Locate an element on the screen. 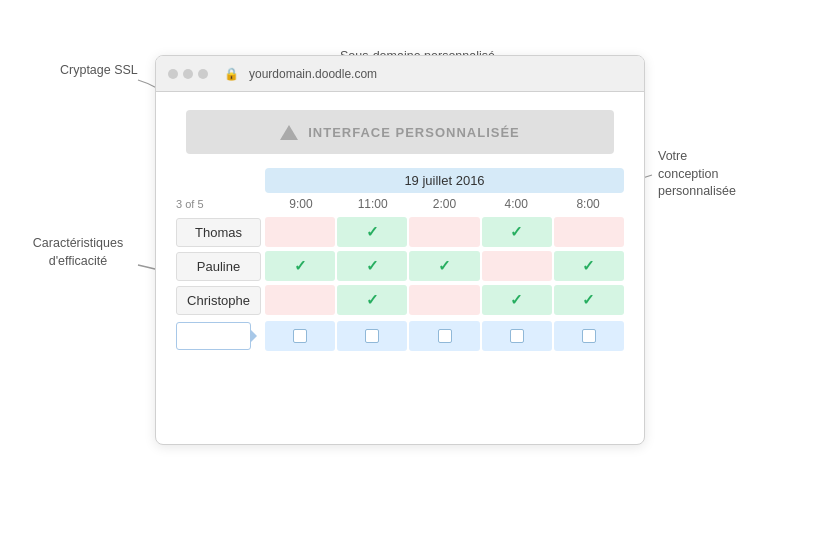  url-bar: yourdomain.doodle.com is located at coordinates (313, 74).